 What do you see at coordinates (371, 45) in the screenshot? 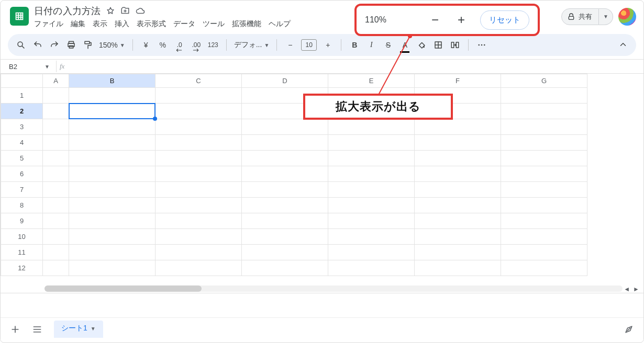
I see `italic-icon: I` at bounding box center [371, 45].